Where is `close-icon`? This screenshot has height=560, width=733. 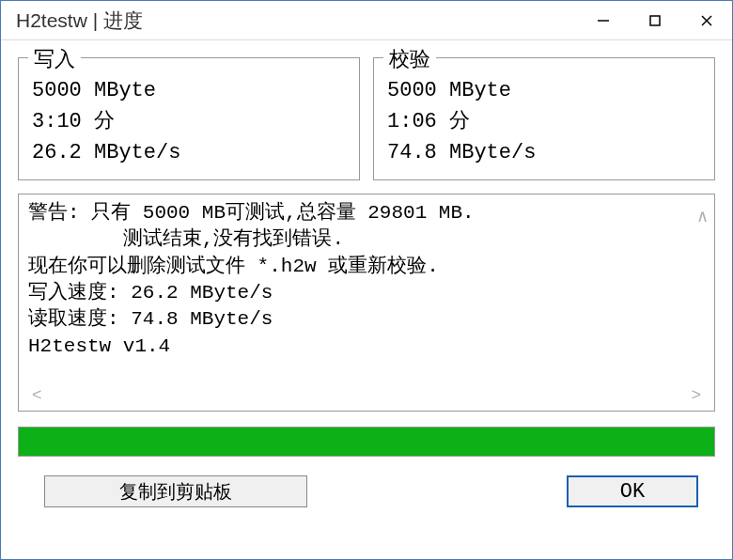 close-icon is located at coordinates (707, 21).